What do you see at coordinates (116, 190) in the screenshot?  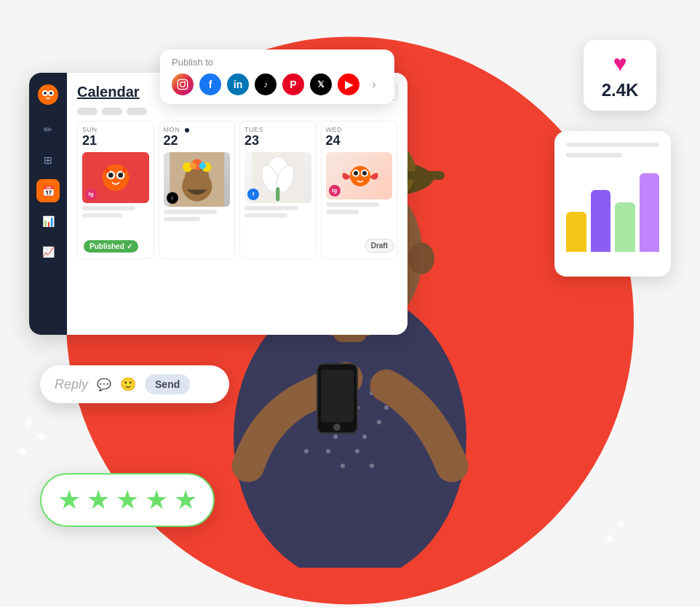 I see `calendar-day-sun: SUN 21` at bounding box center [116, 190].